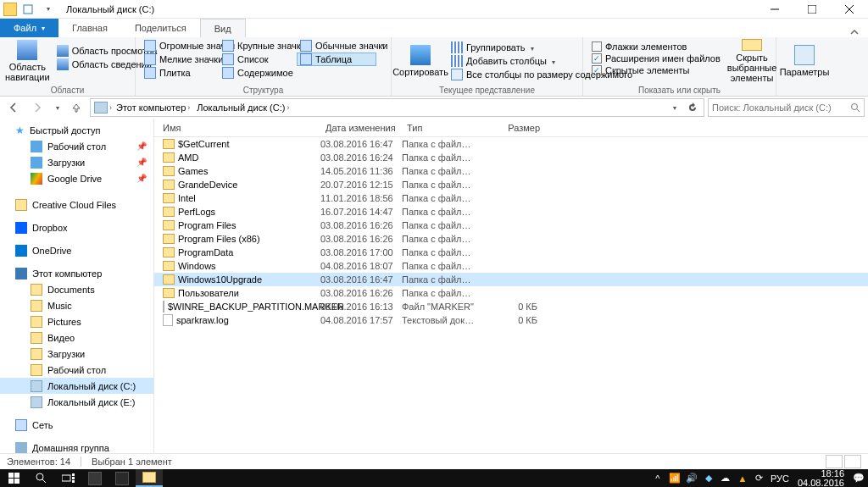 This screenshot has width=868, height=487. Describe the element at coordinates (511, 212) in the screenshot. I see `table-row: PerfLogs16.07.2016 14:47Папка с файлами` at that location.